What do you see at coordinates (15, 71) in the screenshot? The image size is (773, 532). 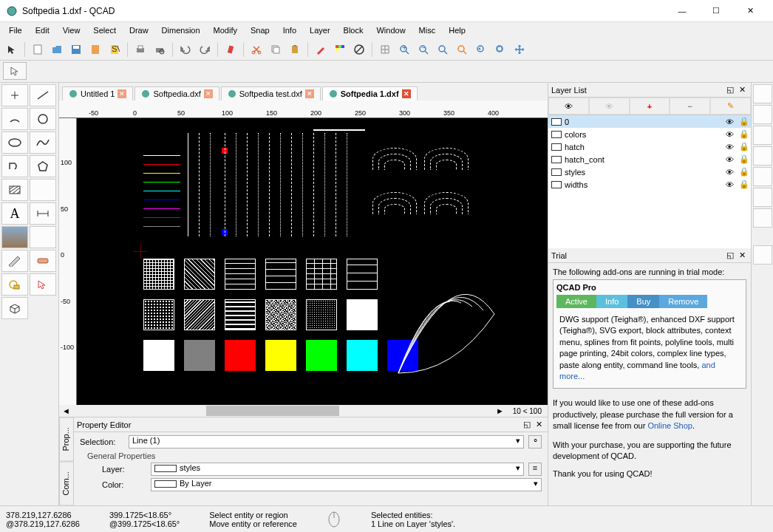 I see `context-pointer` at bounding box center [15, 71].